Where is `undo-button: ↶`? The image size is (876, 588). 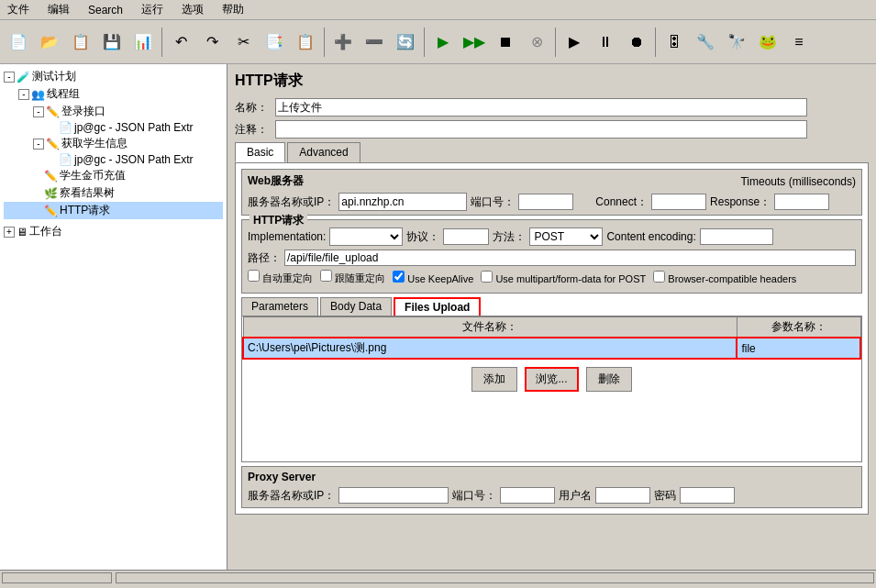 undo-button: ↶ is located at coordinates (181, 42).